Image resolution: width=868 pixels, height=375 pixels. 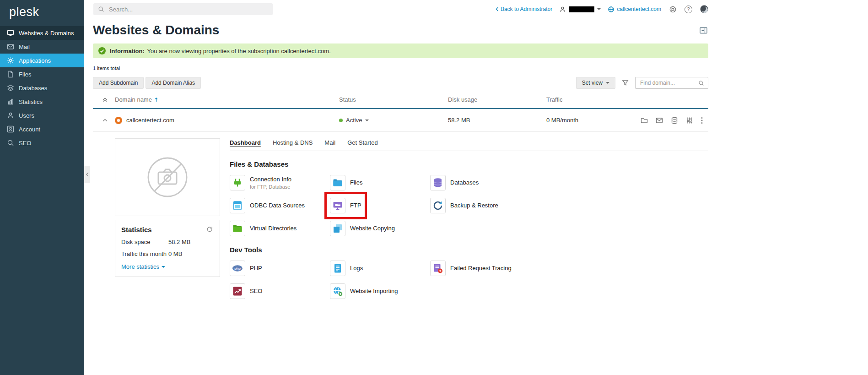 What do you see at coordinates (464, 206) in the screenshot?
I see `dashboard-item-backup-restore: Backup & Restore` at bounding box center [464, 206].